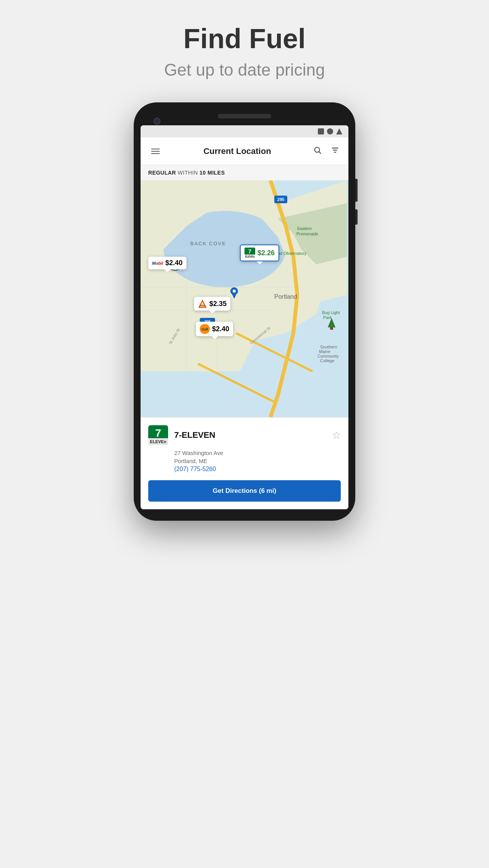 The width and height of the screenshot is (489, 868). I want to click on gulf-marker: Gulf $2.40, so click(215, 329).